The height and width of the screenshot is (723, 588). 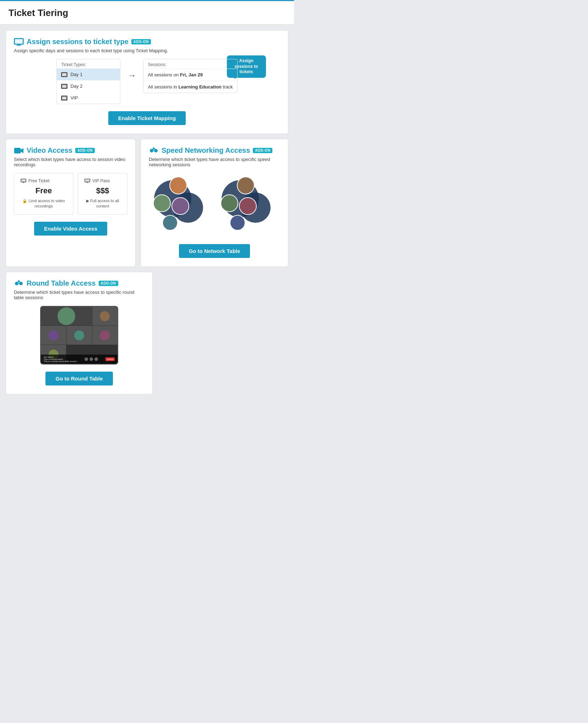 I want to click on round-table-desc: Determine which ticket types have access…, so click(x=79, y=295).